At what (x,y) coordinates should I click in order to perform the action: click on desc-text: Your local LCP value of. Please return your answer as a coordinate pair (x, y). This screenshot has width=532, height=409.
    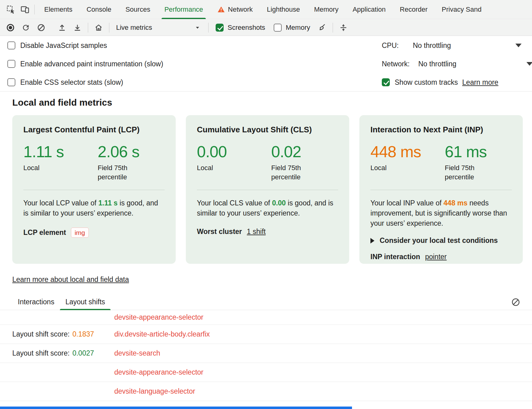
    Looking at the image, I should click on (61, 203).